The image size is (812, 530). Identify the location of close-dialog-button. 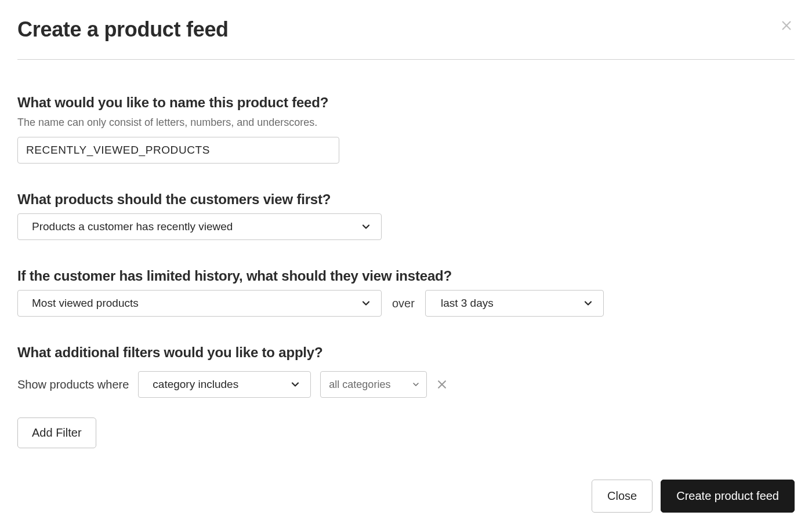
(786, 26).